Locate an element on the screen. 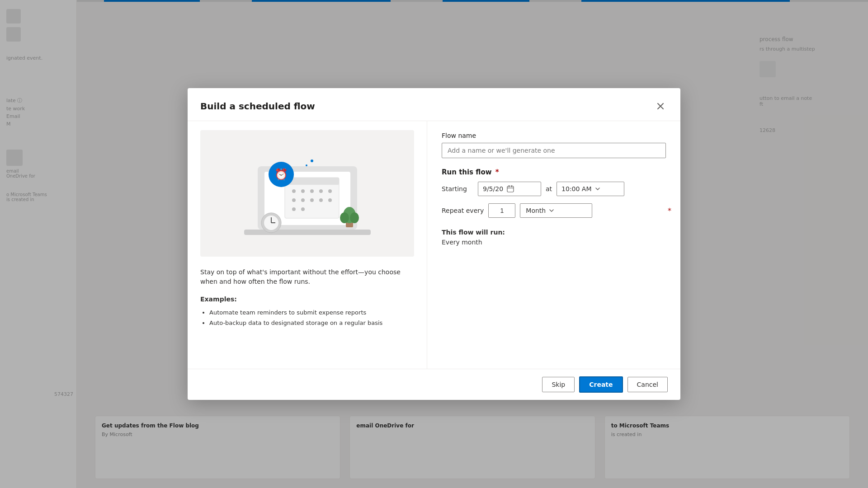 This screenshot has width=868, height=488. starting-label: Starting is located at coordinates (458, 189).